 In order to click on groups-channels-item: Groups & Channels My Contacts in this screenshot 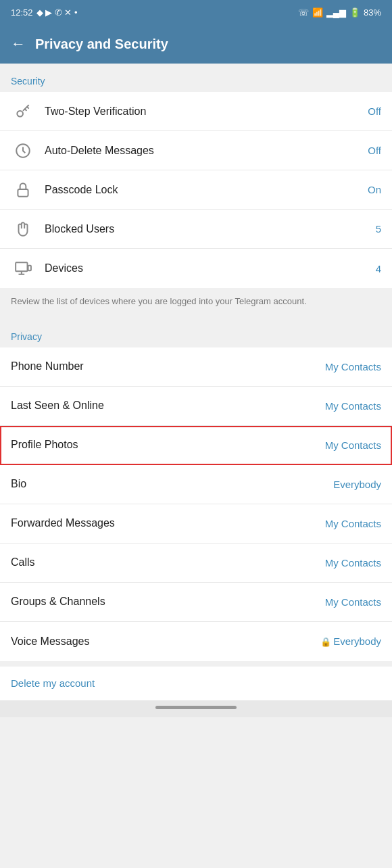, I will do `click(196, 602)`.